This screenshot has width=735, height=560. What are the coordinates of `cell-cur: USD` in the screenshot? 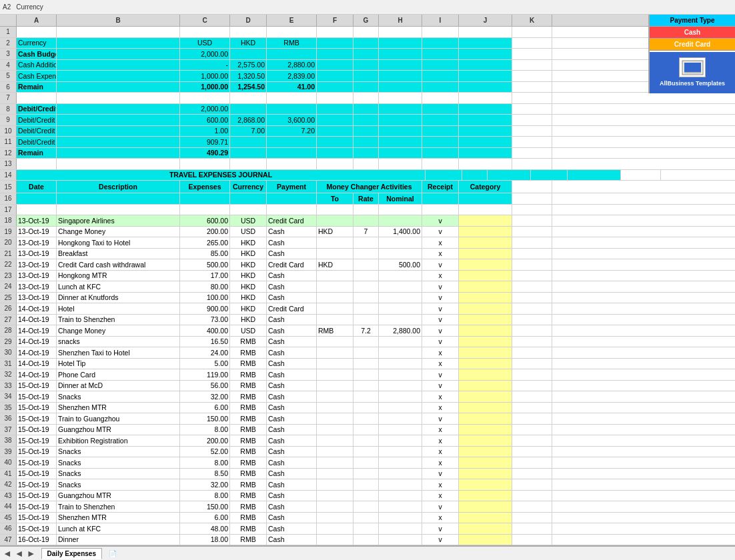 It's located at (248, 331).